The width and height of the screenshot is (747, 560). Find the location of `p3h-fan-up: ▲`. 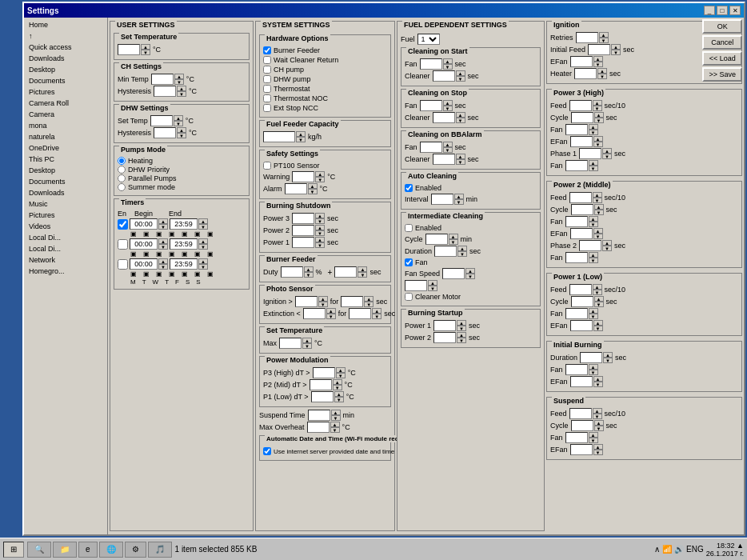

p3h-fan-up: ▲ is located at coordinates (593, 126).